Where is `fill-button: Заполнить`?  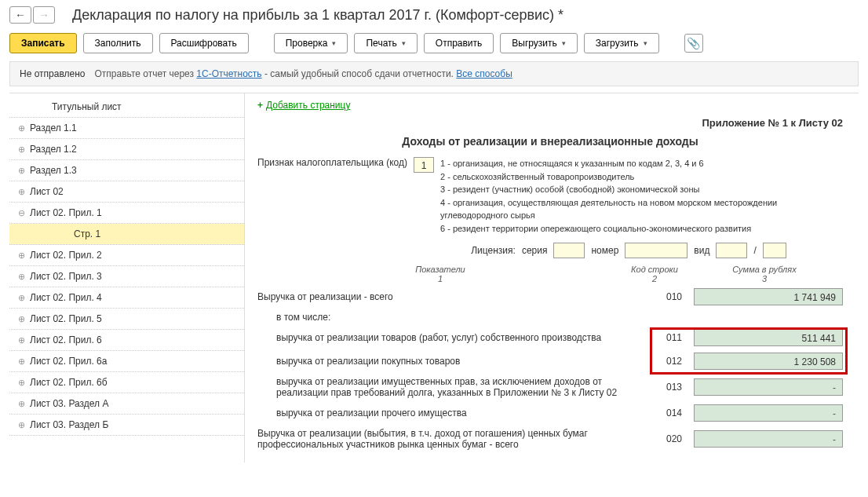
fill-button: Заполнить is located at coordinates (118, 43).